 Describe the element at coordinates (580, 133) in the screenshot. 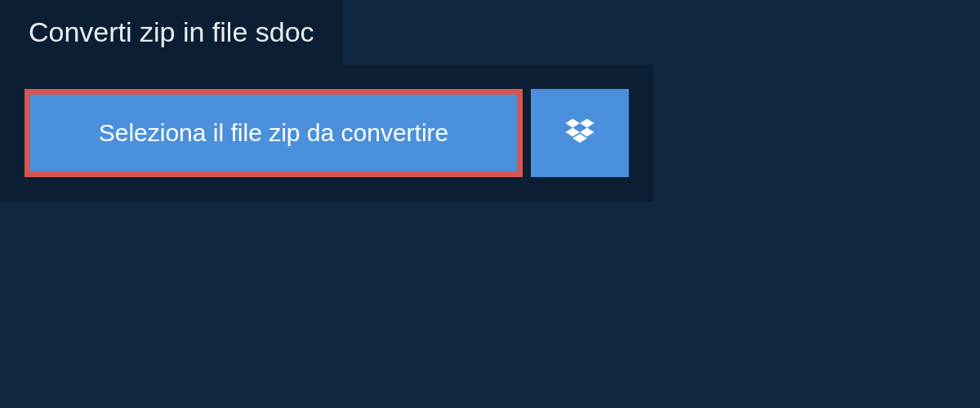

I see `dropbox-icon` at that location.